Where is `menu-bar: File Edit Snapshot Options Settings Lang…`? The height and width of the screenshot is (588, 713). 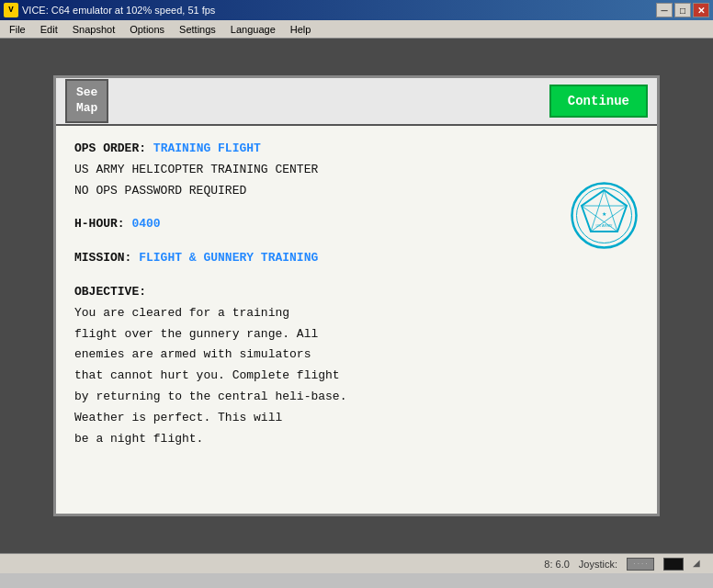 menu-bar: File Edit Snapshot Options Settings Lang… is located at coordinates (356, 29).